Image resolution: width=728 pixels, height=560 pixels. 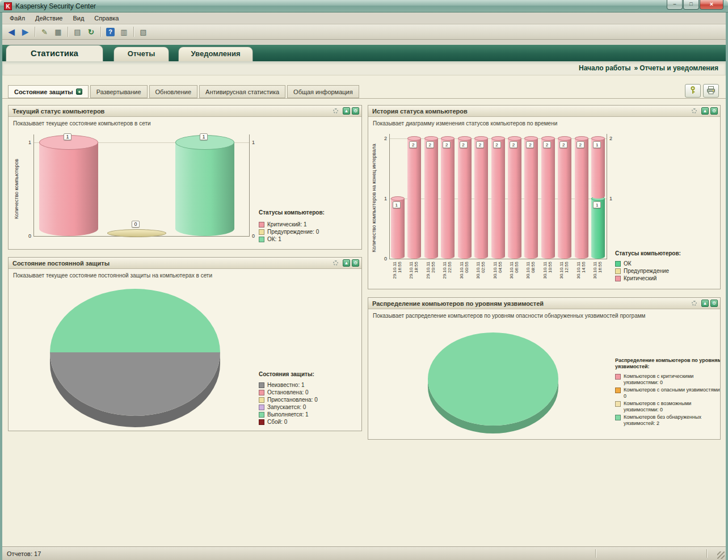 What do you see at coordinates (107, 18) in the screenshot?
I see `menu-help: Справка` at bounding box center [107, 18].